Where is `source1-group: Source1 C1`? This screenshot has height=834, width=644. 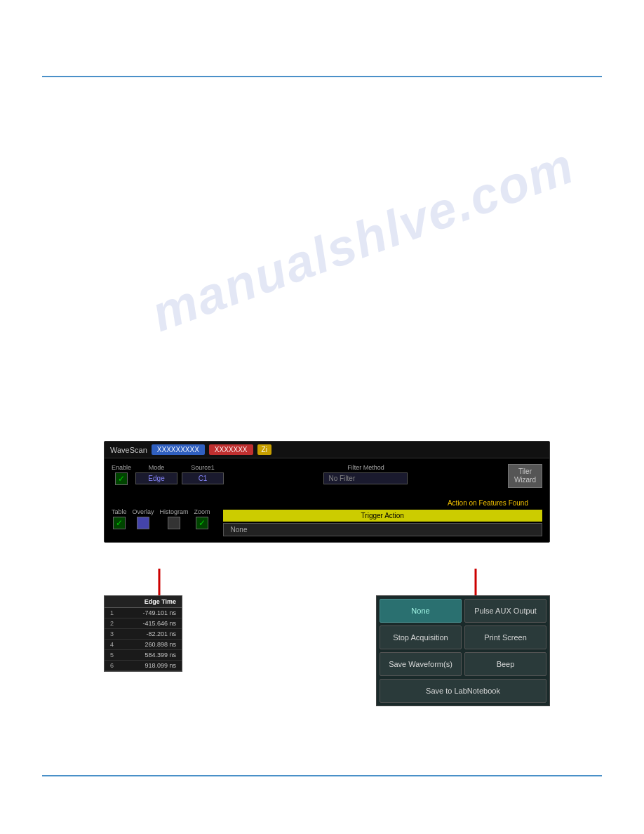 source1-group: Source1 C1 is located at coordinates (203, 475).